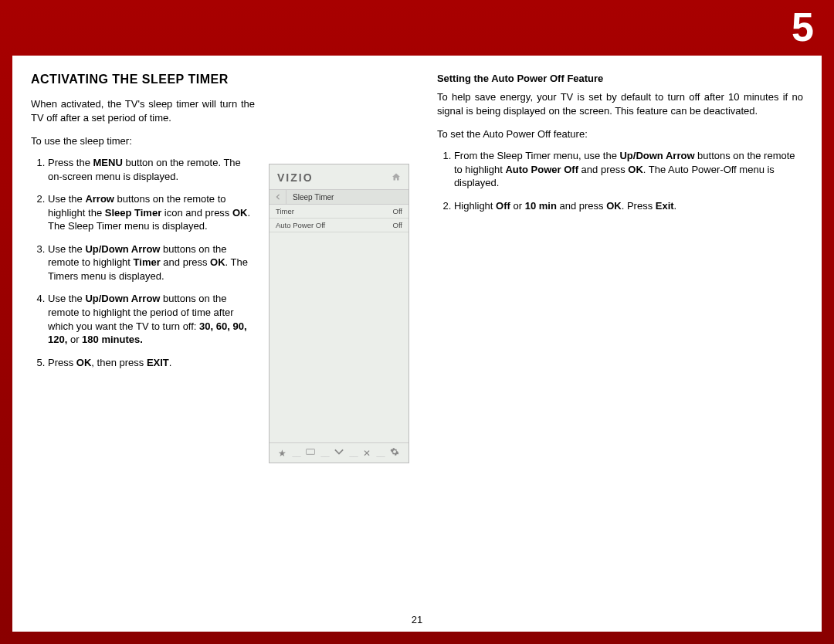 The image size is (834, 644). What do you see at coordinates (395, 452) in the screenshot?
I see `gear-icon` at bounding box center [395, 452].